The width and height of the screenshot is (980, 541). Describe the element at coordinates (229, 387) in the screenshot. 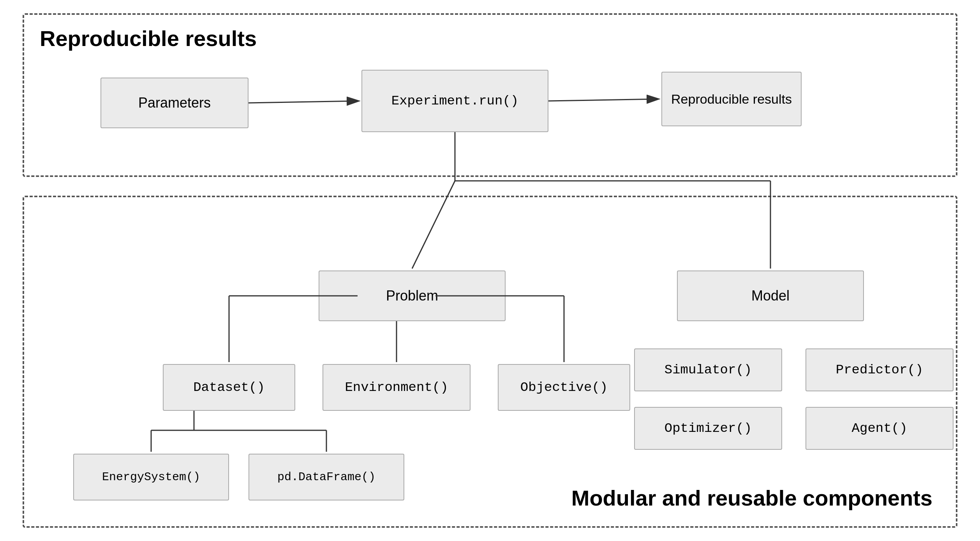

I see `dataset-label: Dataset()` at that location.